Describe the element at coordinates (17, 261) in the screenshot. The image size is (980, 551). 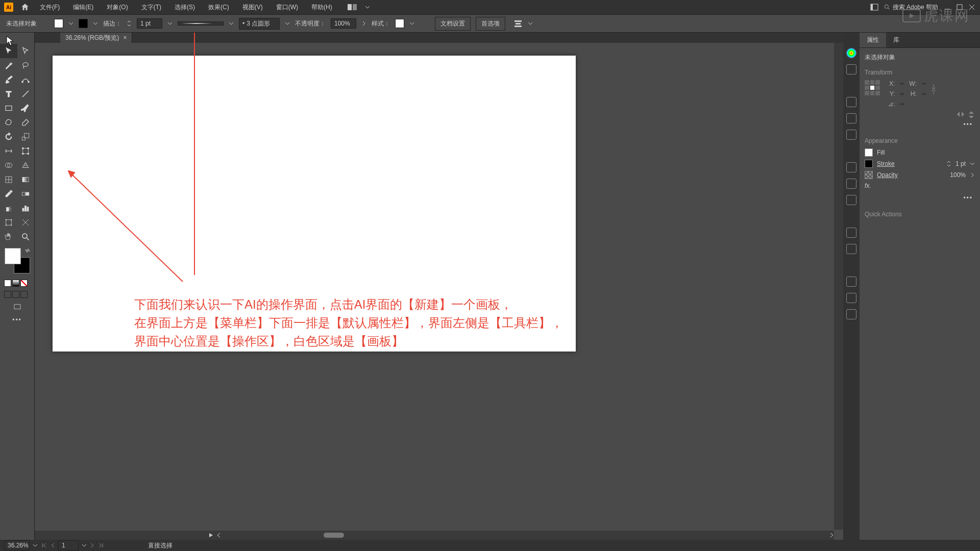
I see `color-selector` at that location.